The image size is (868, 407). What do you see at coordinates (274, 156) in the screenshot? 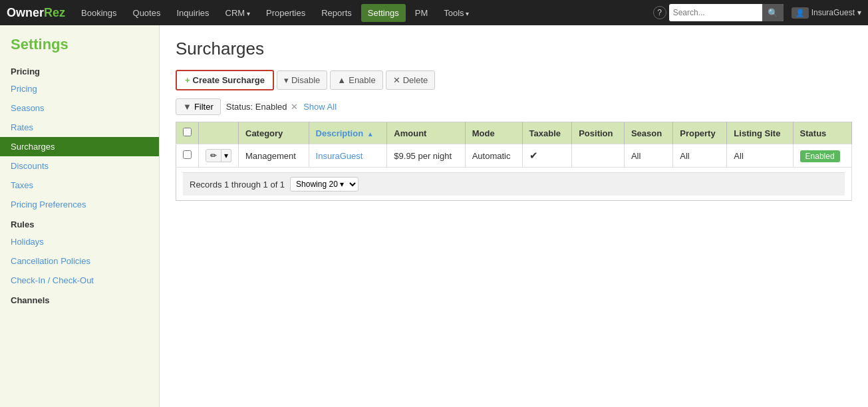
I see `row-category: Management` at bounding box center [274, 156].